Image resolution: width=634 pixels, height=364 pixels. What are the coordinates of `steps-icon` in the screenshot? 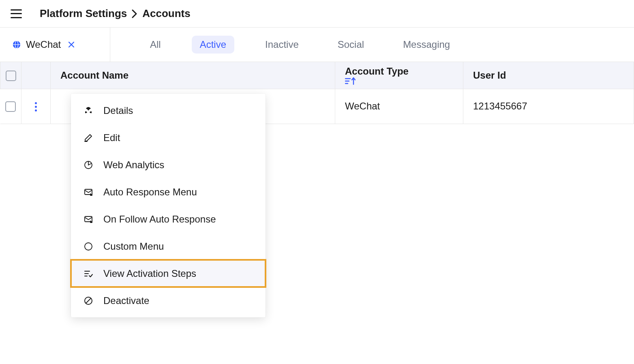 It's located at (88, 274).